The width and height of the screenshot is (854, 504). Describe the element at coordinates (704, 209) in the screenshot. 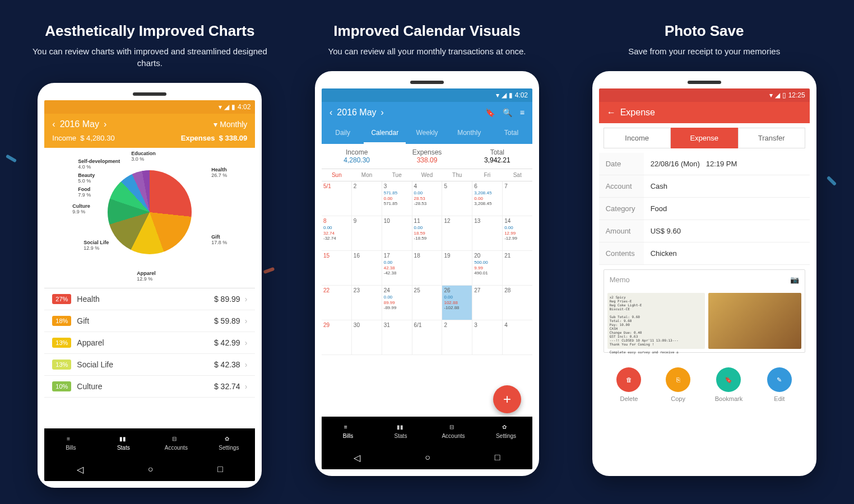

I see `category-row: Category Food` at that location.